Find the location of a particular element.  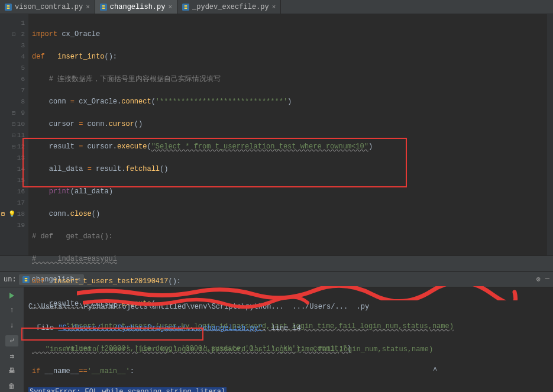

print-button: 🖶 is located at coordinates (12, 371).